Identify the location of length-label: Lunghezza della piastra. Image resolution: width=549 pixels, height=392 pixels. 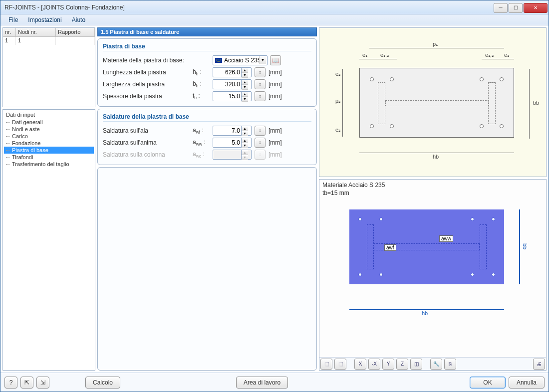
(148, 72).